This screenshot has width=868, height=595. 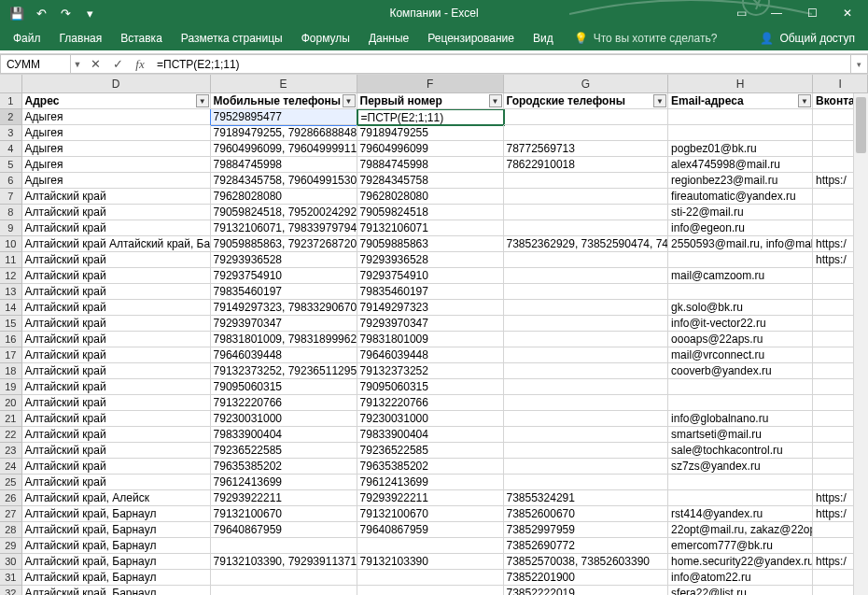 What do you see at coordinates (741, 418) in the screenshot?
I see `cell-h21: info@globalnano.ru` at bounding box center [741, 418].